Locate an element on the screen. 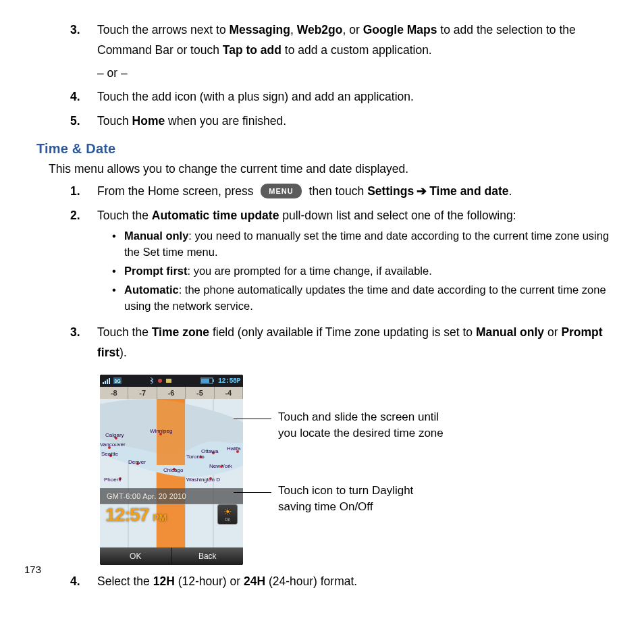 Image resolution: width=644 pixels, height=644 pixels. step-5-home: 5. Touch Home when you are finished. is located at coordinates (342, 122).